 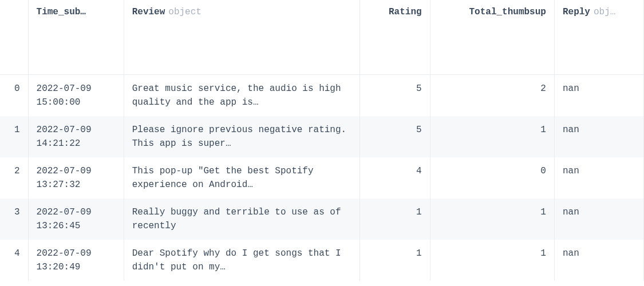 What do you see at coordinates (61, 12) in the screenshot?
I see `header-label: Time_sub…` at bounding box center [61, 12].